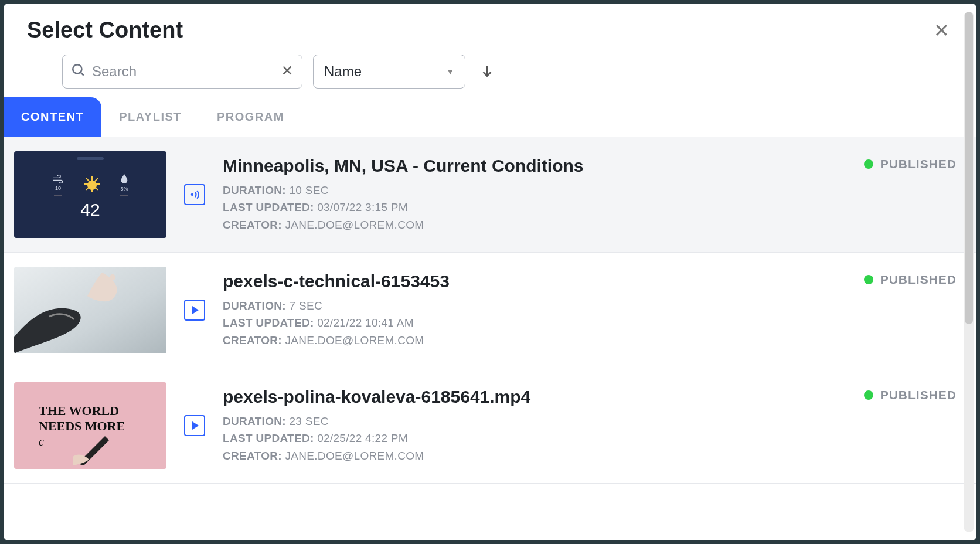 This screenshot has width=980, height=544. Describe the element at coordinates (389, 72) in the screenshot. I see `sort-select: Name ▼` at that location.